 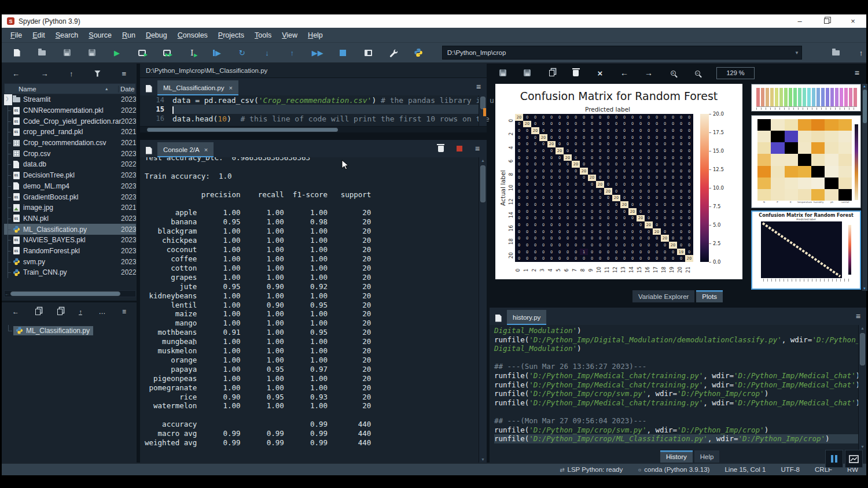 What do you see at coordinates (231, 35) in the screenshot?
I see `menu-projects: Projects` at bounding box center [231, 35].